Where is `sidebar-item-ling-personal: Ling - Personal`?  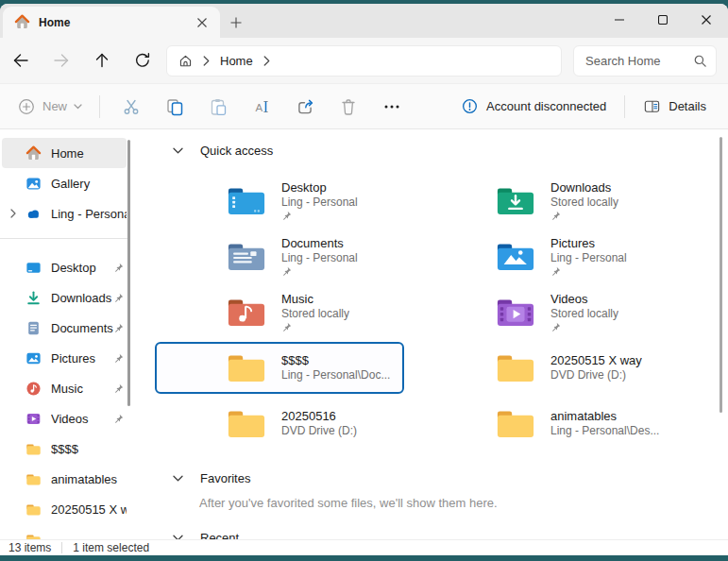 sidebar-item-ling-personal: Ling - Personal is located at coordinates (64, 213).